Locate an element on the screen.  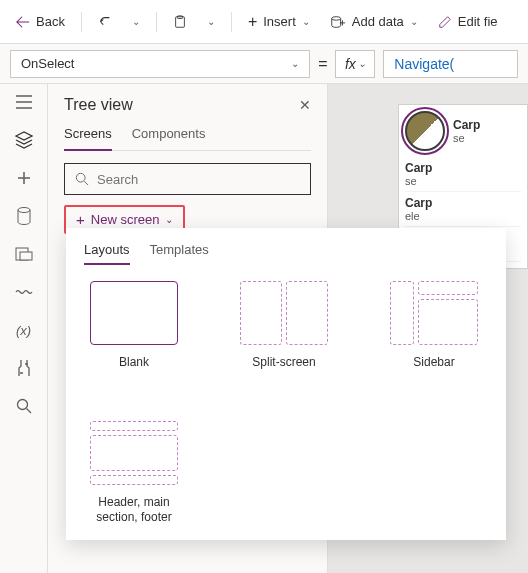
undo-icon is located at coordinates (105, 22).